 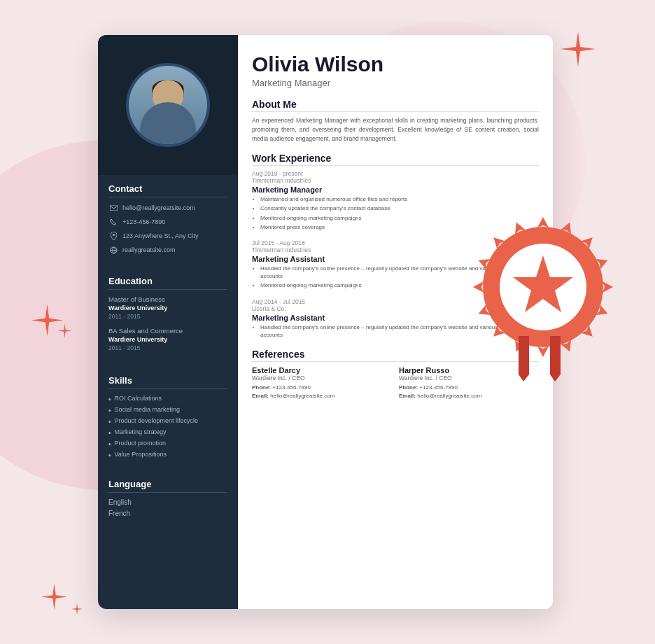 What do you see at coordinates (149, 250) in the screenshot?
I see `contact-website: reallygreatsite.com` at bounding box center [149, 250].